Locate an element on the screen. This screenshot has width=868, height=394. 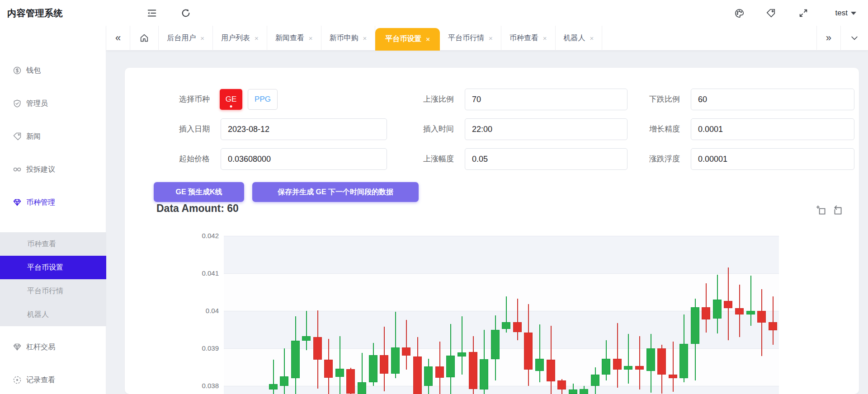
y-axis-label: 0.041 is located at coordinates (203, 273).